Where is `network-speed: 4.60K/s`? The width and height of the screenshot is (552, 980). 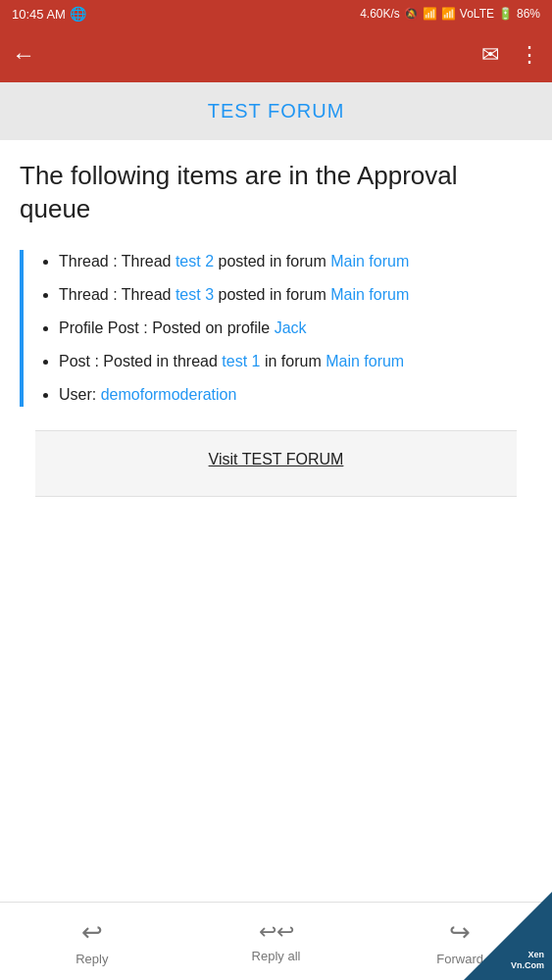
network-speed: 4.60K/s is located at coordinates (380, 14).